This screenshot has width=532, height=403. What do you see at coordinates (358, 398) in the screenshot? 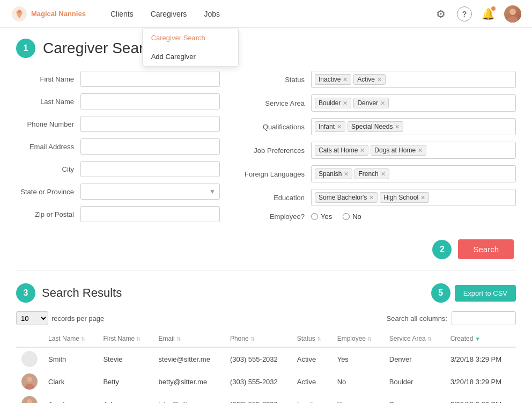
I see `row-employee: Yes` at bounding box center [358, 398].